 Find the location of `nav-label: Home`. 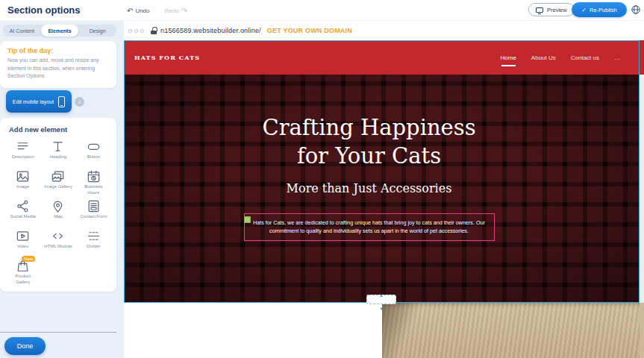

nav-label: Home is located at coordinates (509, 58).